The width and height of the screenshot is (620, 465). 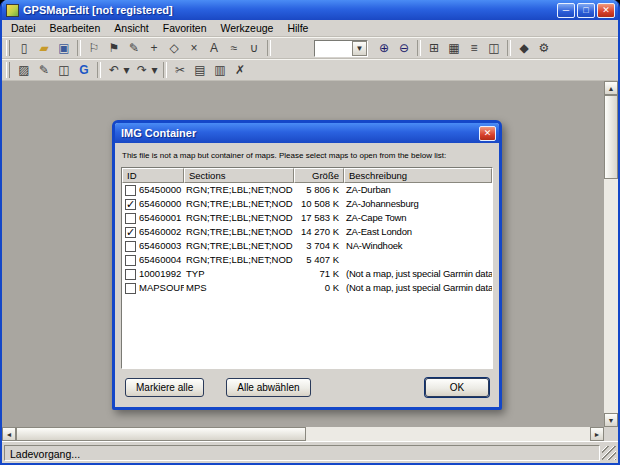 What do you see at coordinates (24, 28) in the screenshot?
I see `menu-item: Datei` at bounding box center [24, 28].